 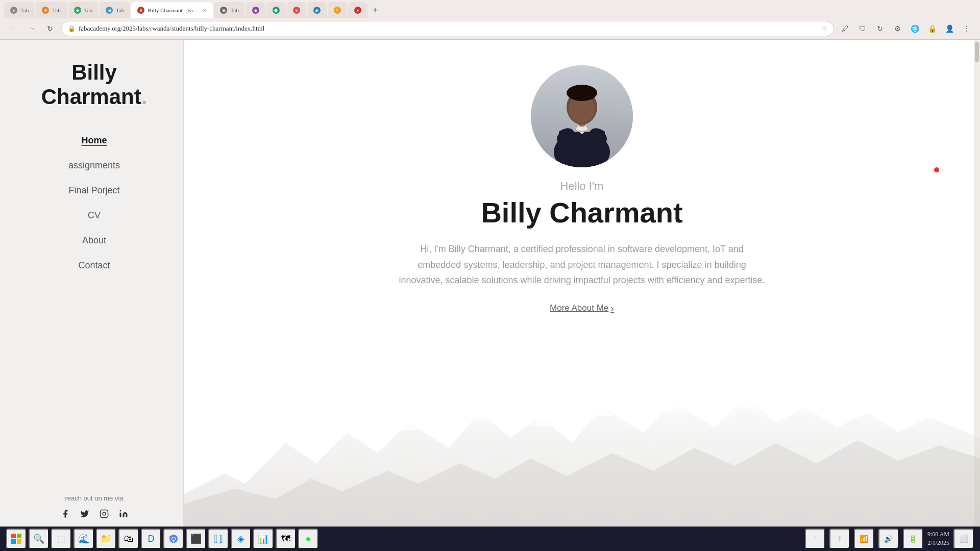 What do you see at coordinates (276, 10) in the screenshot?
I see `tab-favicon: ⬟` at bounding box center [276, 10].